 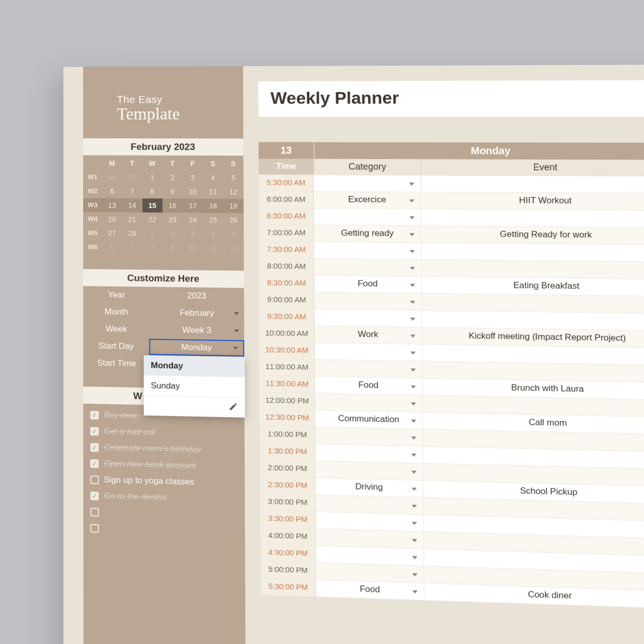 What do you see at coordinates (194, 386) in the screenshot?
I see `dropdown-option: Sunday` at bounding box center [194, 386].